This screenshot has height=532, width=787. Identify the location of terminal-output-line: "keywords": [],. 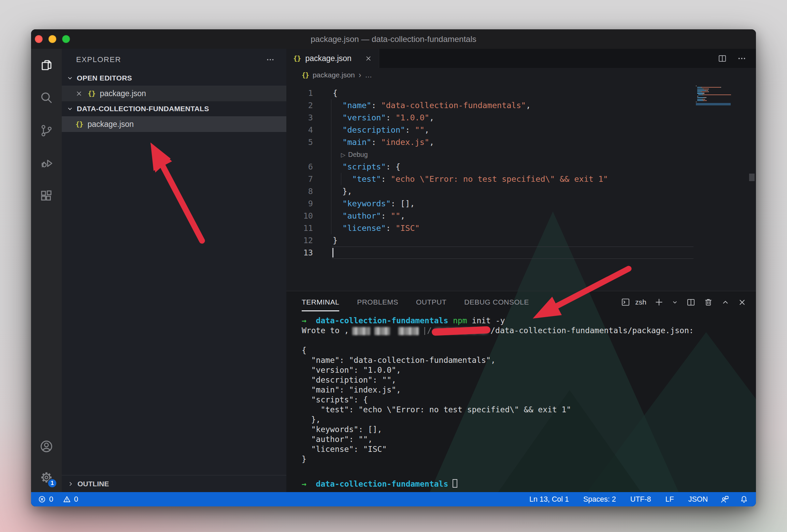
(529, 430).